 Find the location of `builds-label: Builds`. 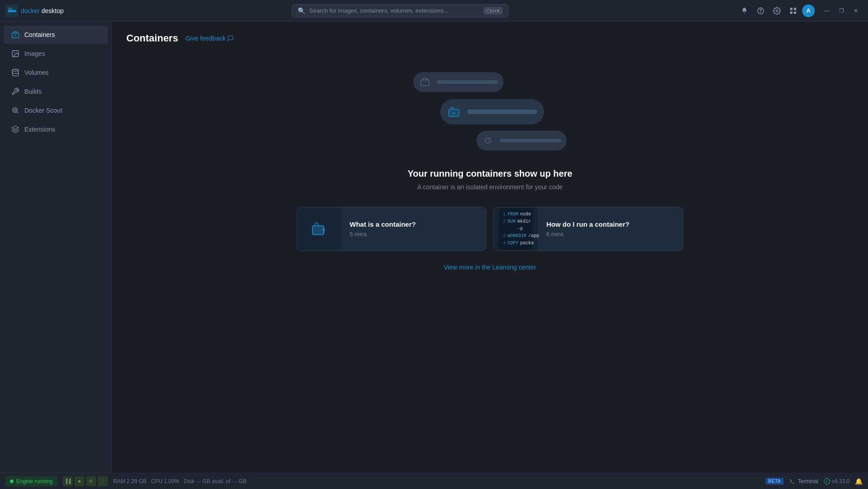

builds-label: Builds is located at coordinates (33, 91).